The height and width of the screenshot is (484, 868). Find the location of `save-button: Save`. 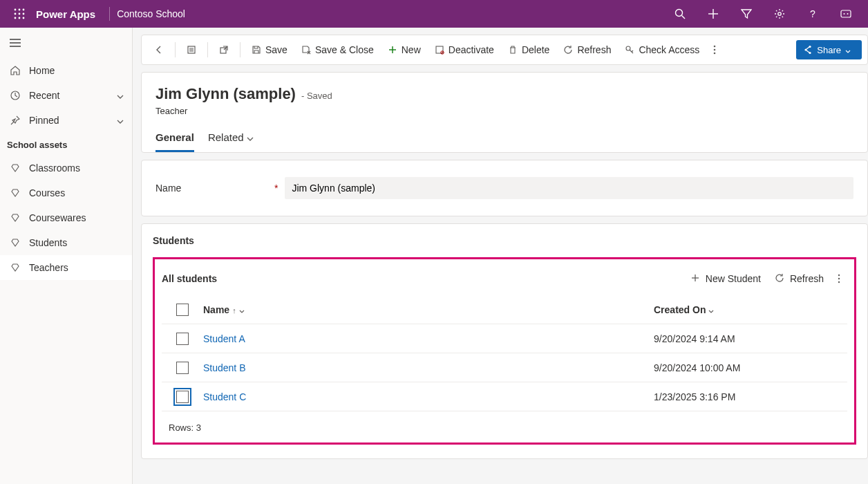

save-button: Save is located at coordinates (270, 50).